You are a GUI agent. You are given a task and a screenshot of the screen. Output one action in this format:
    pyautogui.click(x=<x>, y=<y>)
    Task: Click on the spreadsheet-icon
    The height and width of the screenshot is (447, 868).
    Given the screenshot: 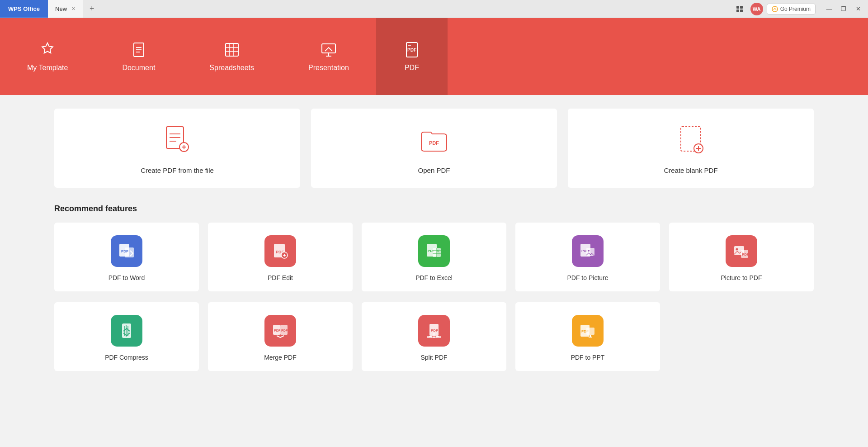 What is the action you would take?
    pyautogui.click(x=232, y=50)
    